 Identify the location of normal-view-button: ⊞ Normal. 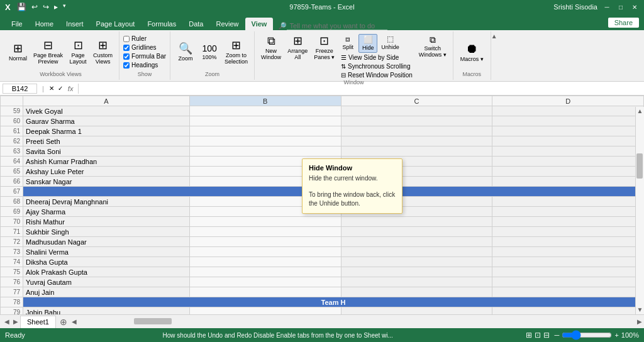
(18, 52).